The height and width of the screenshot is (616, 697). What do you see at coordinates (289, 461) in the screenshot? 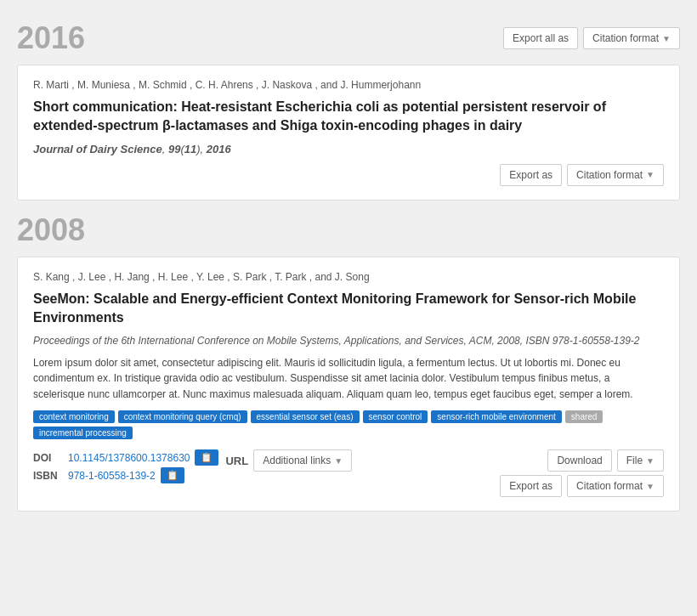
I see `url-action-row: URL Additional links ▼` at bounding box center [289, 461].